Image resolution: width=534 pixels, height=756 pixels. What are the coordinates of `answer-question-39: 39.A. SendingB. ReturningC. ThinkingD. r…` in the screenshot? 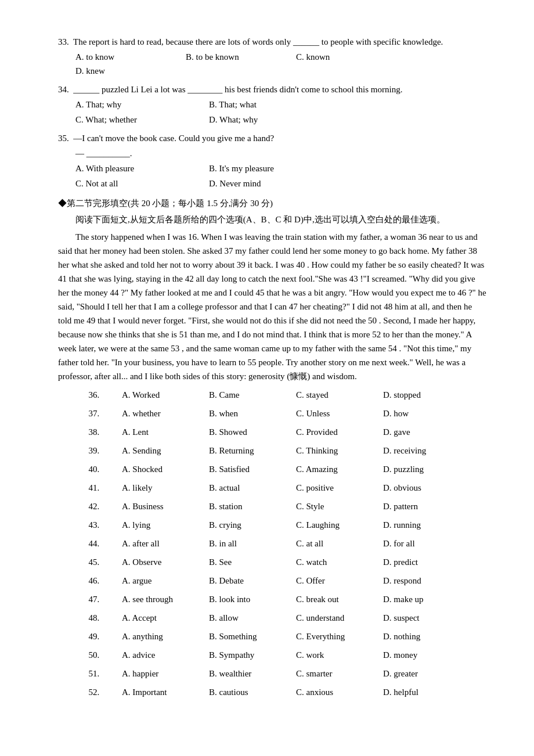 It's located at (273, 451).